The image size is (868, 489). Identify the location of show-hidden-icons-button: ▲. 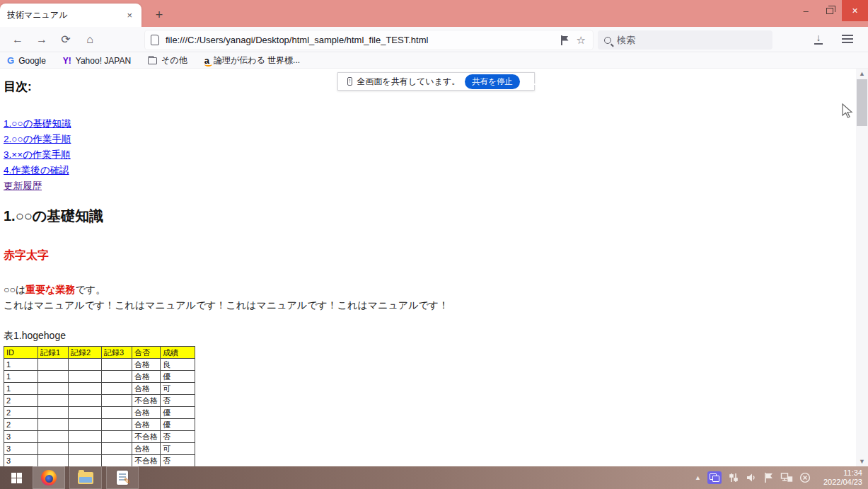
(698, 478).